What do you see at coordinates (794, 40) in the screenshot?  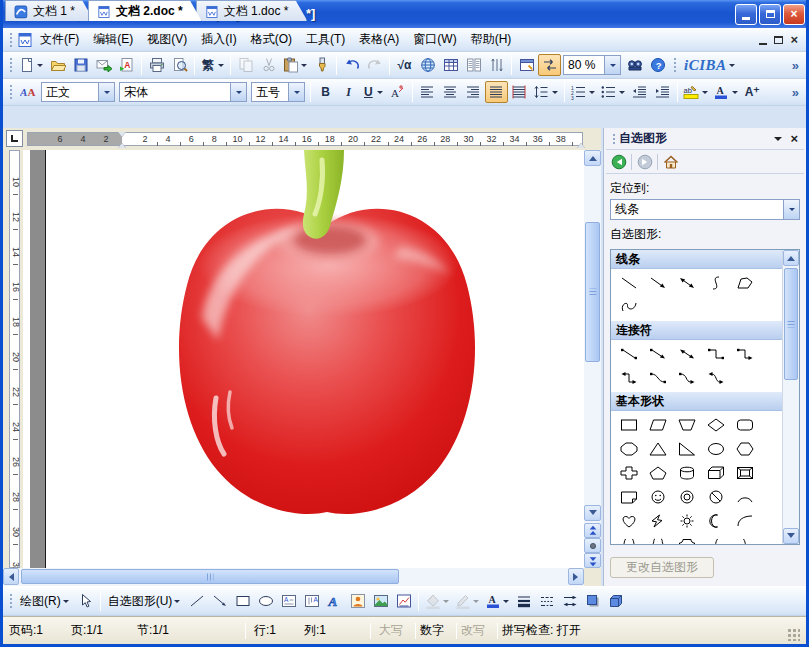 I see `doc-close-icon: ×` at bounding box center [794, 40].